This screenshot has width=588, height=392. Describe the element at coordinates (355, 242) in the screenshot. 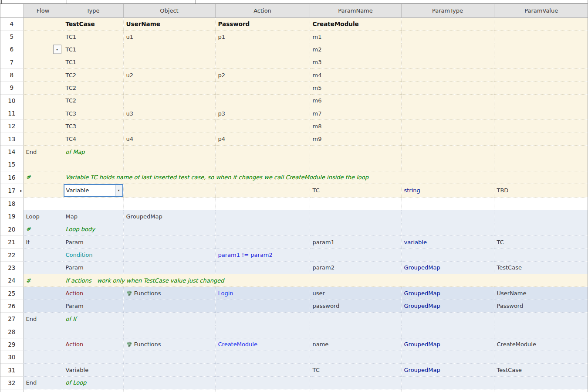

I see `cell-paramname: param1` at that location.